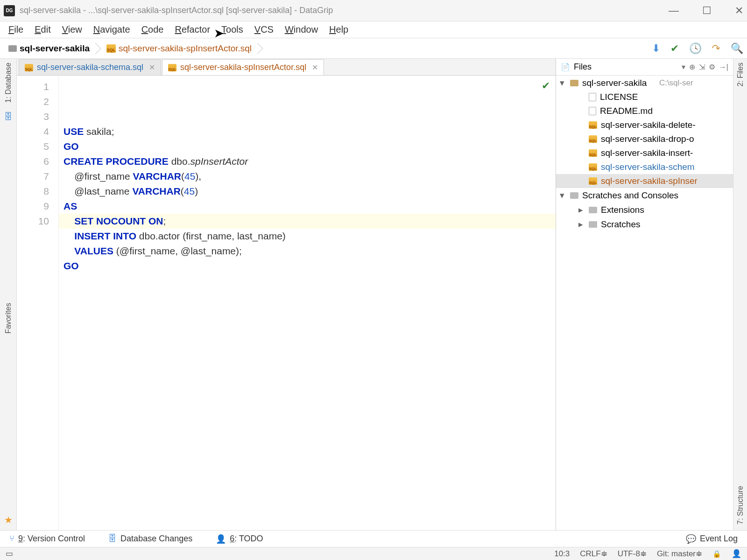  I want to click on tree-scratches-root: ▾Scratches and Consoles, so click(644, 195).